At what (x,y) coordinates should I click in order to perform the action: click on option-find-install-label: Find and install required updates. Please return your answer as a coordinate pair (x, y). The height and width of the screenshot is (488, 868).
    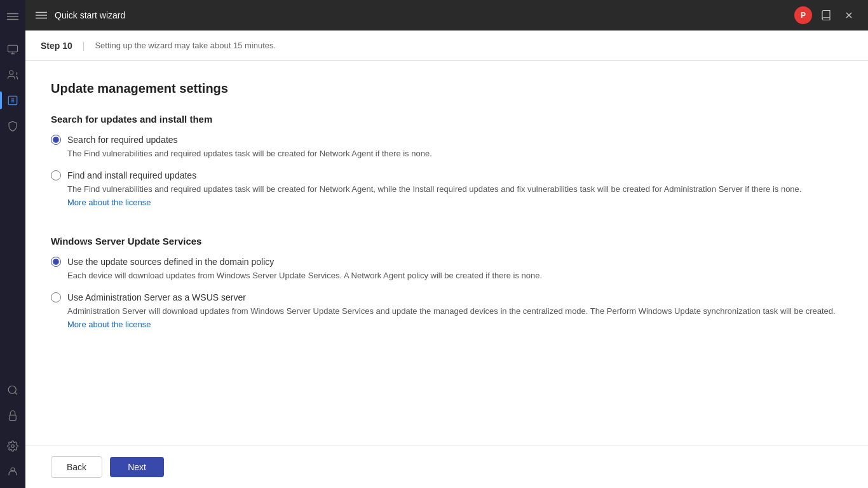
    Looking at the image, I should click on (447, 175).